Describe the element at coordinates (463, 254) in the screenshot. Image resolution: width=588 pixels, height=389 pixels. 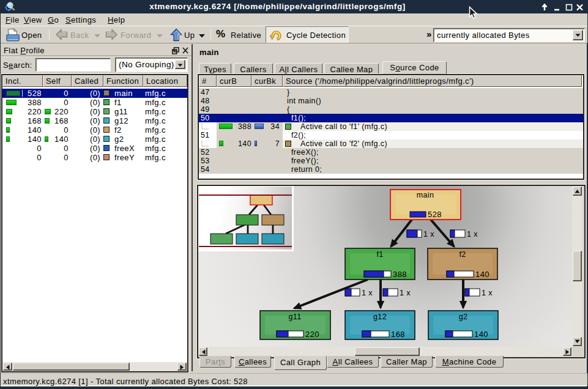
I see `svg-text: f2` at that location.